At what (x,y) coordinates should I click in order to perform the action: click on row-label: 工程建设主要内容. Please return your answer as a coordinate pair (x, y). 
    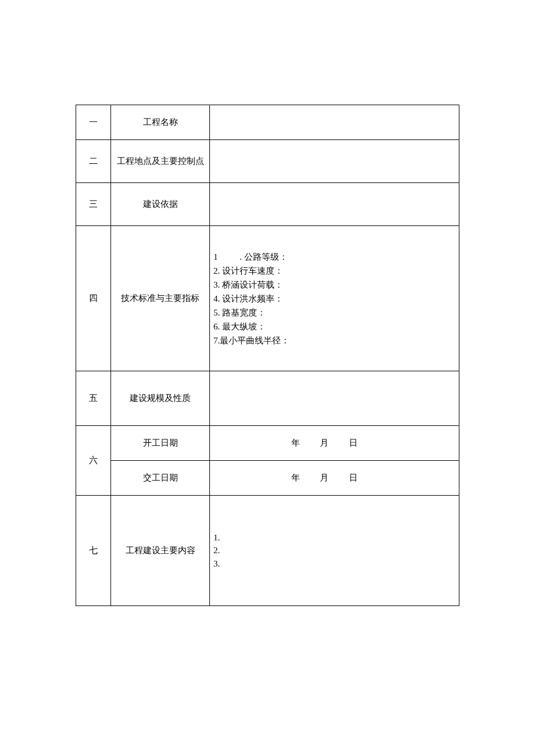
    Looking at the image, I should click on (160, 551).